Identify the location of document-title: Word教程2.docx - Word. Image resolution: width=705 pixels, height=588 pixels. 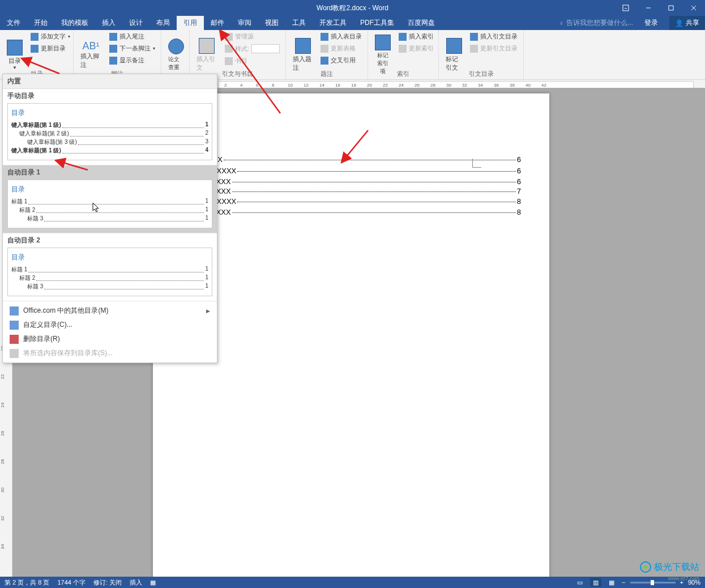
(352, 8).